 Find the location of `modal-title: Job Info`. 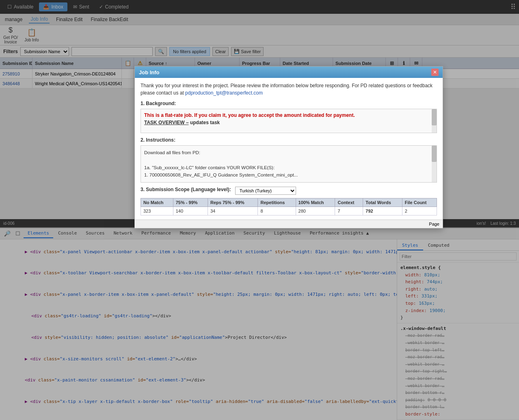

modal-title: Job Info is located at coordinates (285, 72).